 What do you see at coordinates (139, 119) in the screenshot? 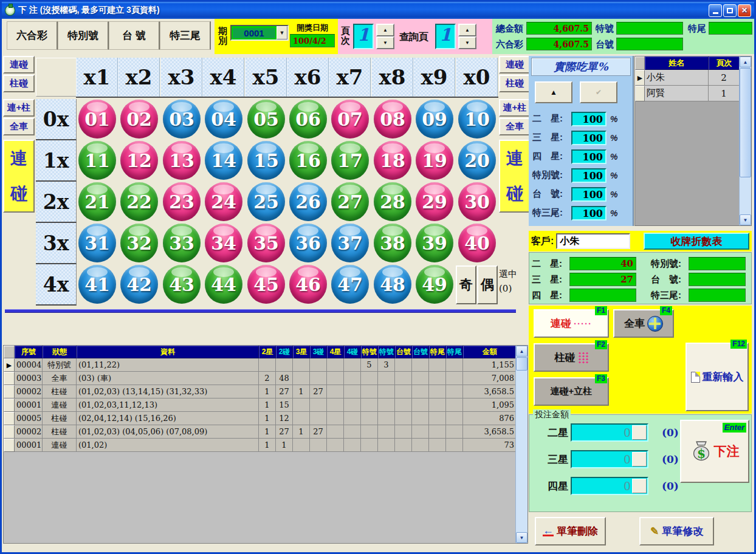
I see `ball-02: 02` at bounding box center [139, 119].